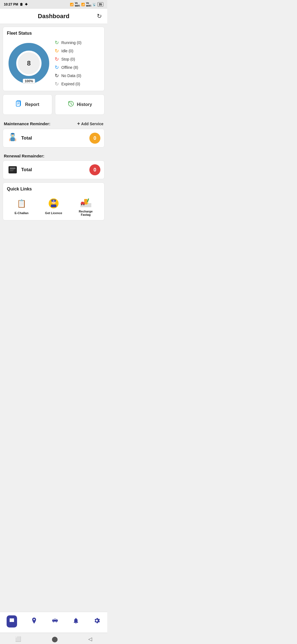  Describe the element at coordinates (80, 105) in the screenshot. I see `history-button: History` at that location.